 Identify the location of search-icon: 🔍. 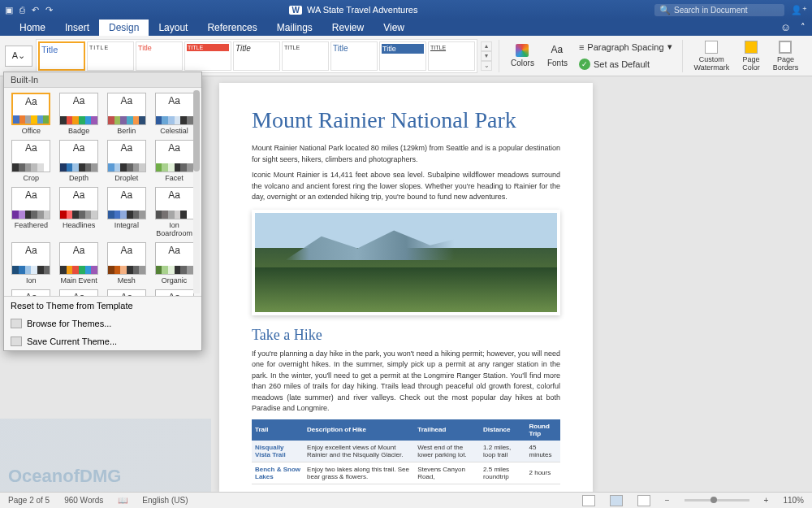
(665, 10).